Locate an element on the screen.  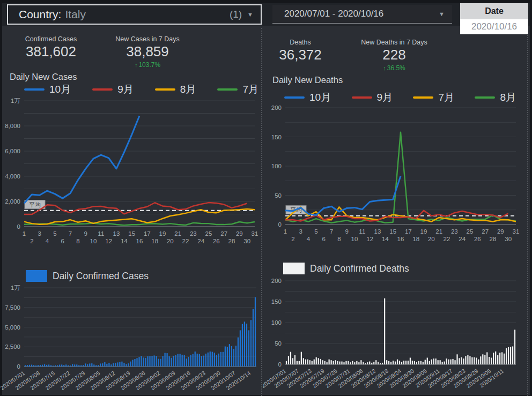
svg-text: 7,500 is located at coordinates (13, 308).